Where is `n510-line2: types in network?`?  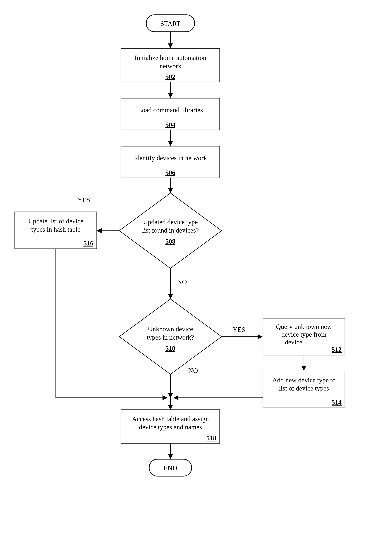 n510-line2: types in network? is located at coordinates (170, 337).